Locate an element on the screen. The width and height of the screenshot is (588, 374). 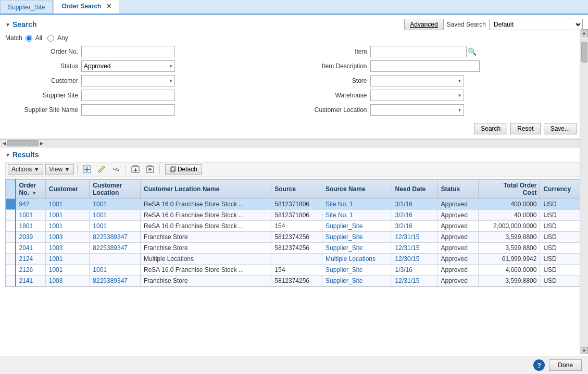
link-icon-btn is located at coordinates (116, 169).